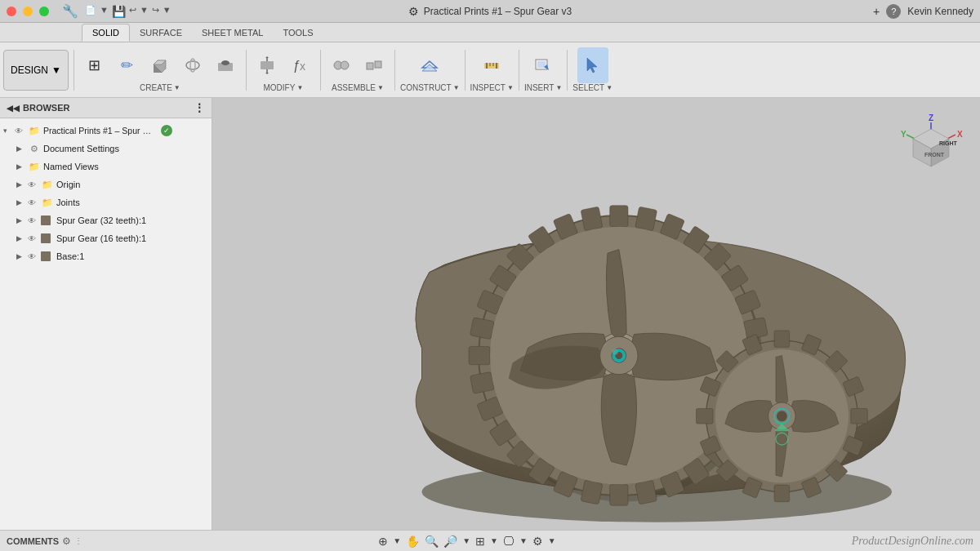  Describe the element at coordinates (106, 238) in the screenshot. I see `tree-item-spur-16: ▶ 👁 Spur Gear (16 teeth):1` at that location.